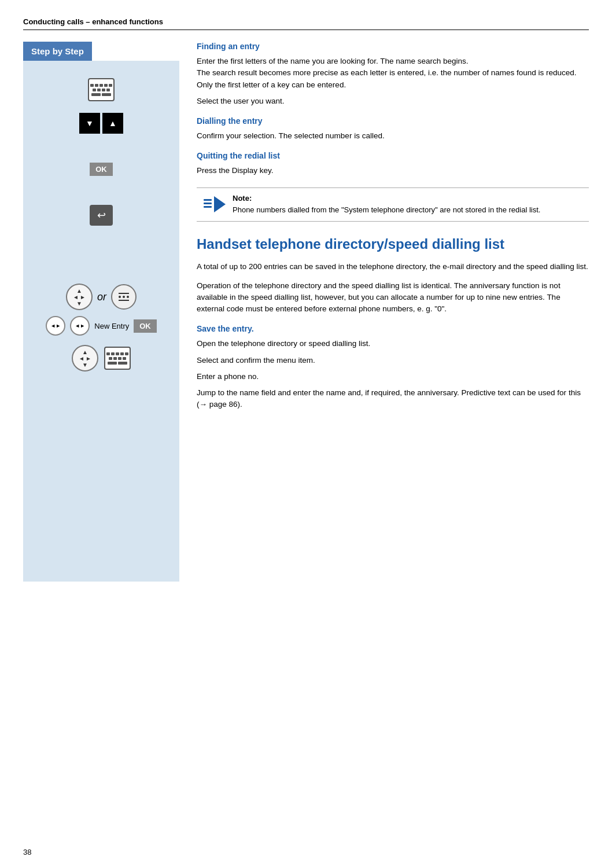  What do you see at coordinates (79, 297) in the screenshot?
I see `nav-circle-icon: ▲ ◄► ▼` at bounding box center [79, 297].